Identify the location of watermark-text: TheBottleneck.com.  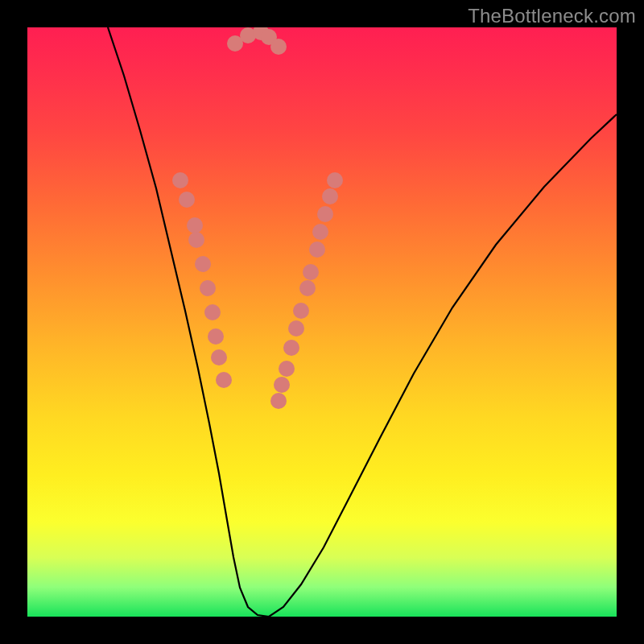
(552, 16).